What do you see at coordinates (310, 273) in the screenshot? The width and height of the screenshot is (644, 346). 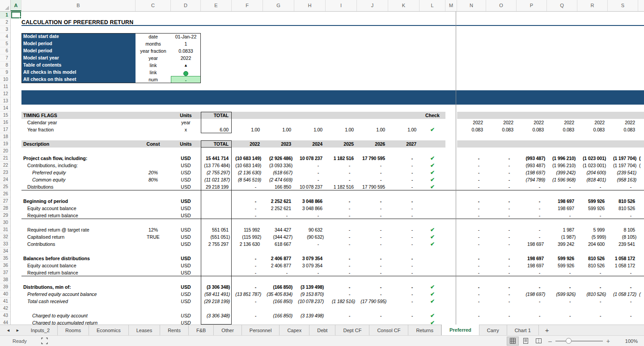 I see `cell-H37: -` at bounding box center [310, 273].